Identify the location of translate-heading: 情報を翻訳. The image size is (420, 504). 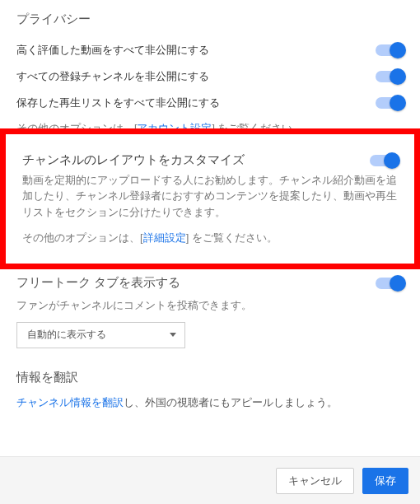
(210, 377).